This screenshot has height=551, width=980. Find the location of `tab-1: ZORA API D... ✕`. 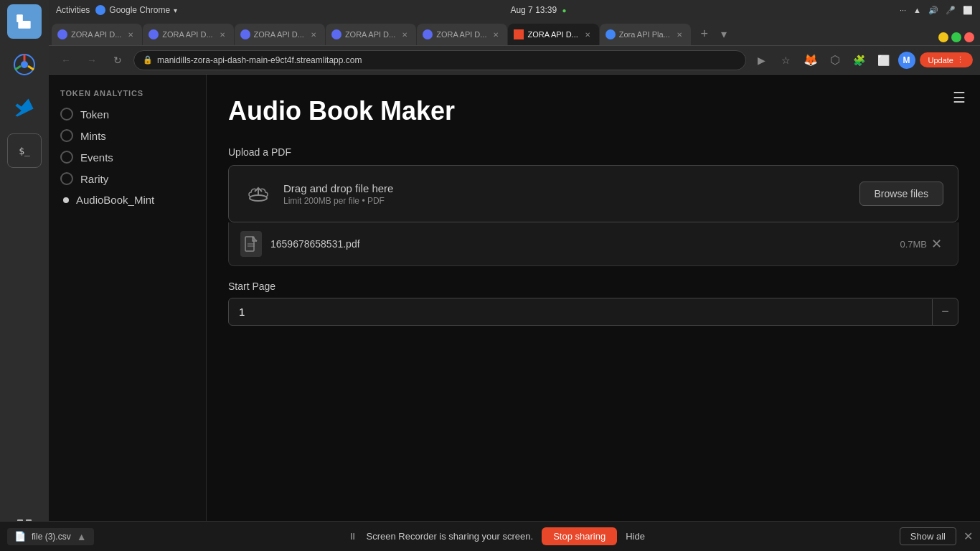

tab-1: ZORA API D... ✕ is located at coordinates (97, 34).